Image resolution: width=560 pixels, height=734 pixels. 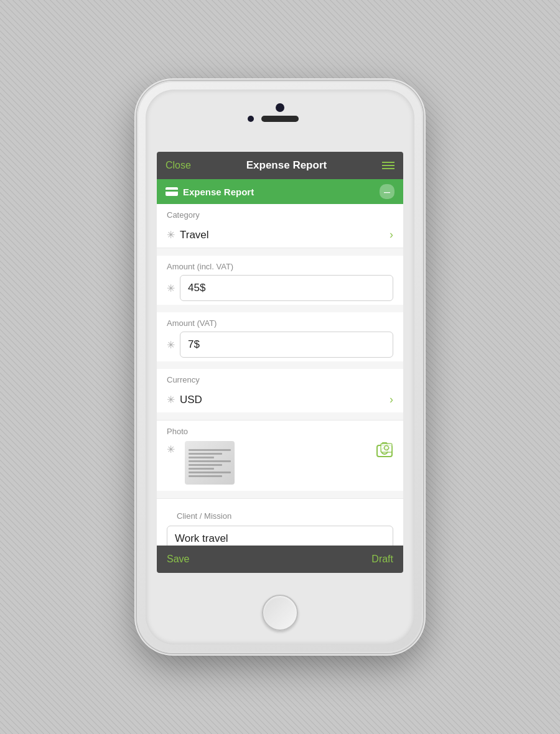 I want to click on currency-label: Currency, so click(x=280, y=378).